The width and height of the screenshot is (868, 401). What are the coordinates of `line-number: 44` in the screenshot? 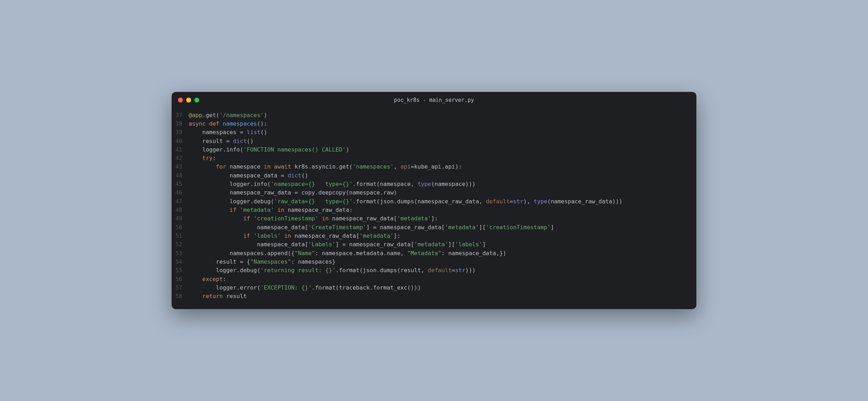 It's located at (180, 176).